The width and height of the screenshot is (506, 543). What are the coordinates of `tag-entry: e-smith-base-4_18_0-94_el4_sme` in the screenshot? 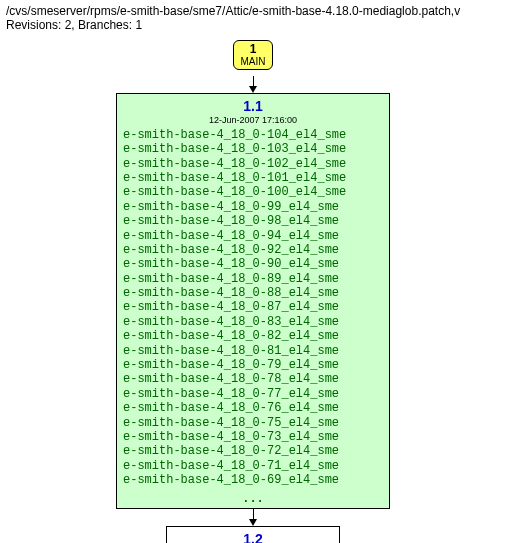 It's located at (253, 236).